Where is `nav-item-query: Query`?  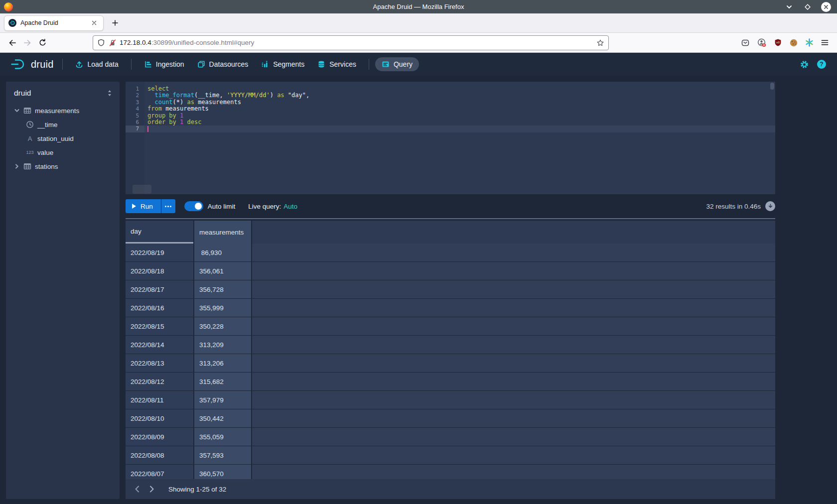 nav-item-query: Query is located at coordinates (397, 64).